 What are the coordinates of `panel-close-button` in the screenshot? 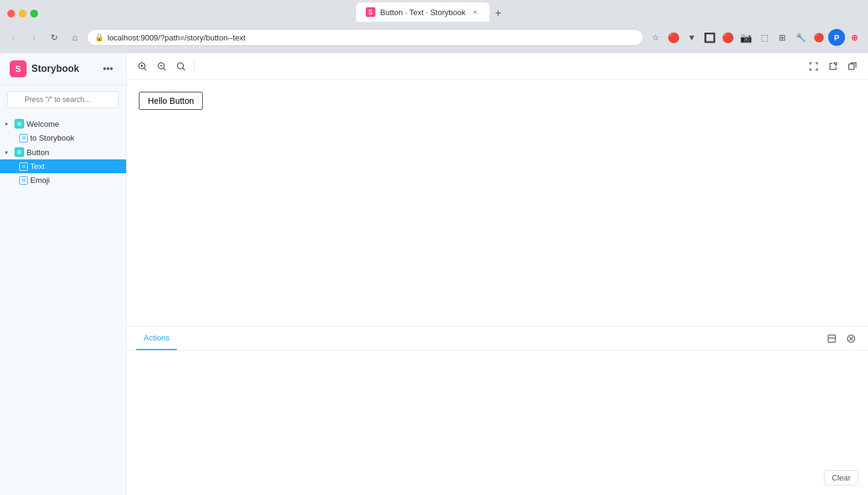 It's located at (851, 339).